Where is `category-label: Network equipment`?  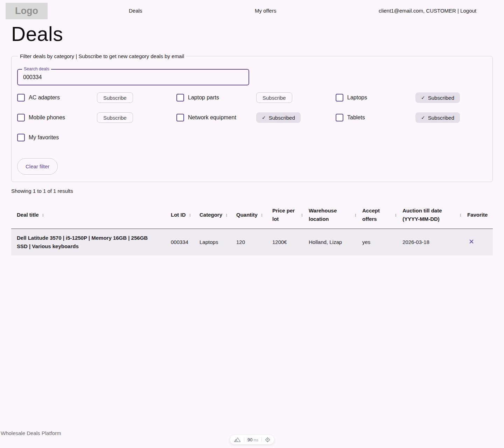
category-label: Network equipment is located at coordinates (212, 118).